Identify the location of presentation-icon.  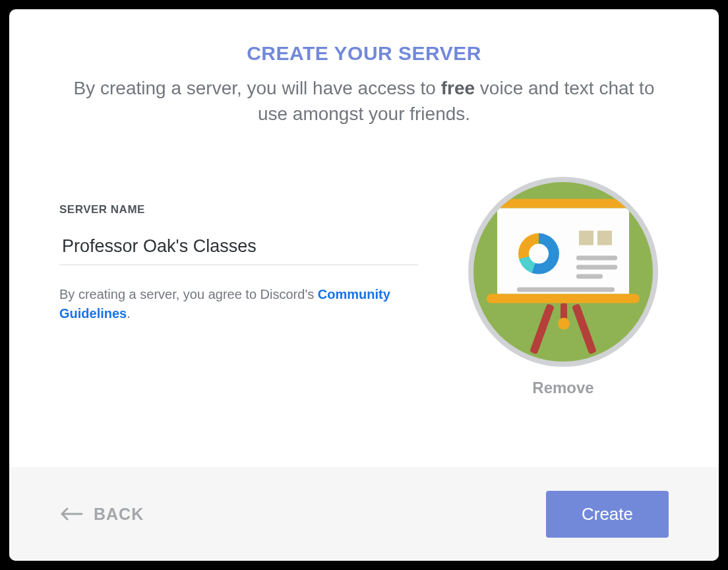
(563, 275).